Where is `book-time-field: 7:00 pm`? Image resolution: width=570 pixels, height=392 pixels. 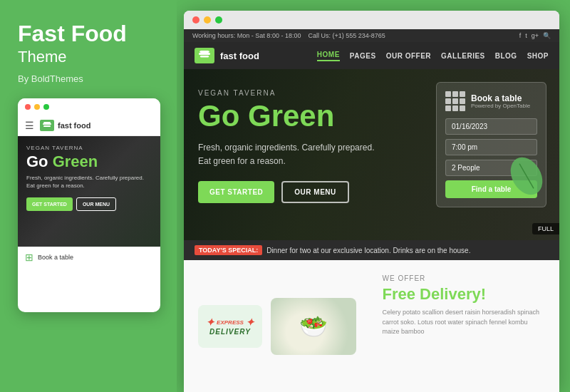 book-time-field: 7:00 pm is located at coordinates (492, 147).